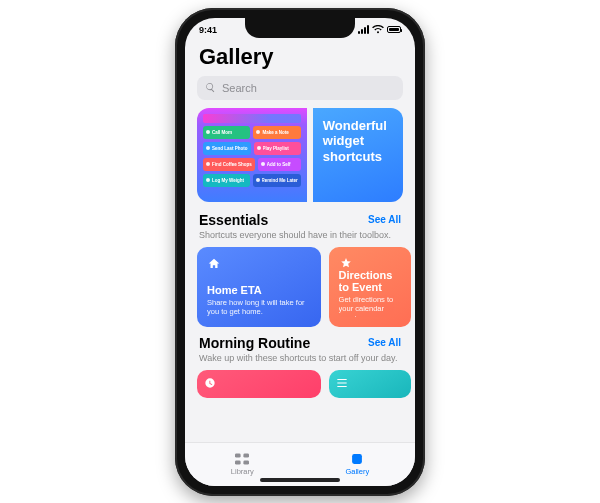 The width and height of the screenshot is (600, 503). Describe the element at coordinates (242, 472) in the screenshot. I see `tab-label: Library` at that location.